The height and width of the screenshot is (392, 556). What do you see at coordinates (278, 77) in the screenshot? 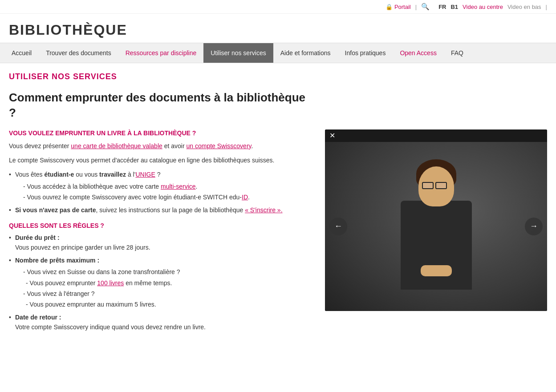
I see `section-title: UTILISER NOS SERVICES` at bounding box center [278, 77].